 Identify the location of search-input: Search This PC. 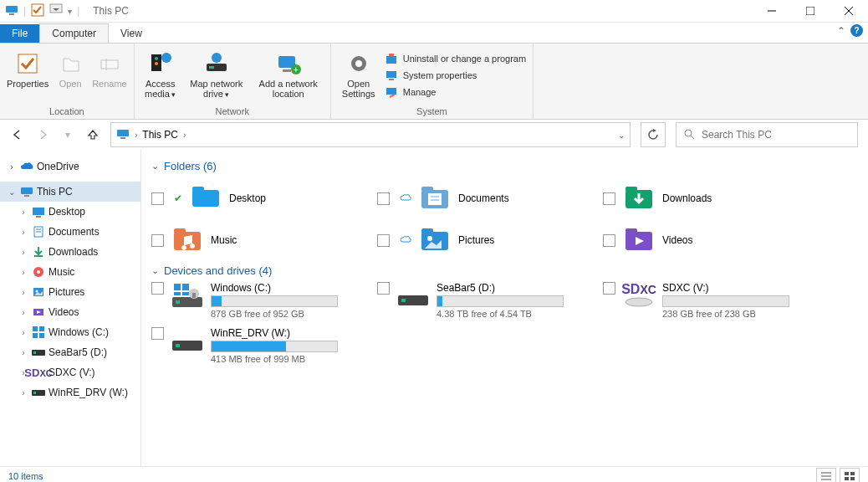
(767, 135).